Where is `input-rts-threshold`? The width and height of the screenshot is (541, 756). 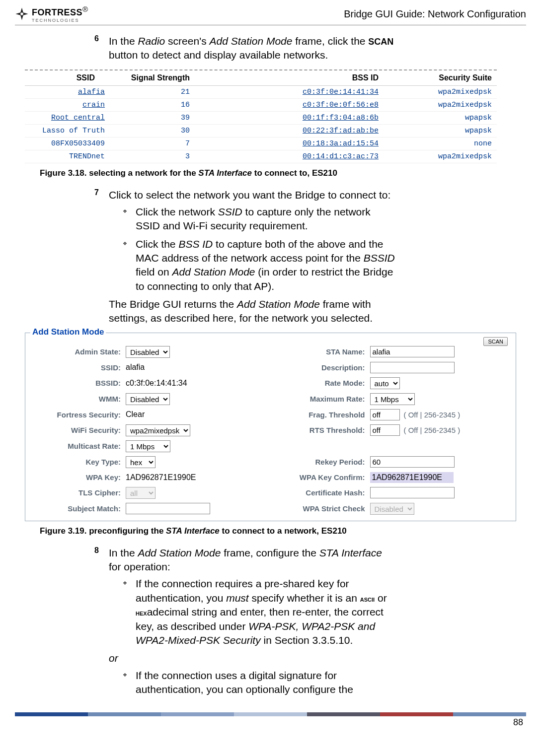
input-rts-threshold is located at coordinates (385, 430).